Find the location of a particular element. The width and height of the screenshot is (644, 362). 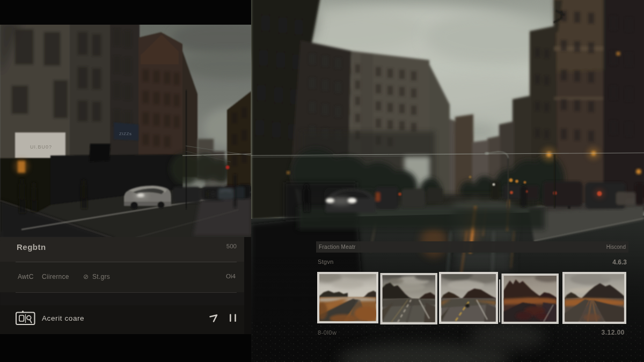

svg-text: St.grs is located at coordinates (101, 277).